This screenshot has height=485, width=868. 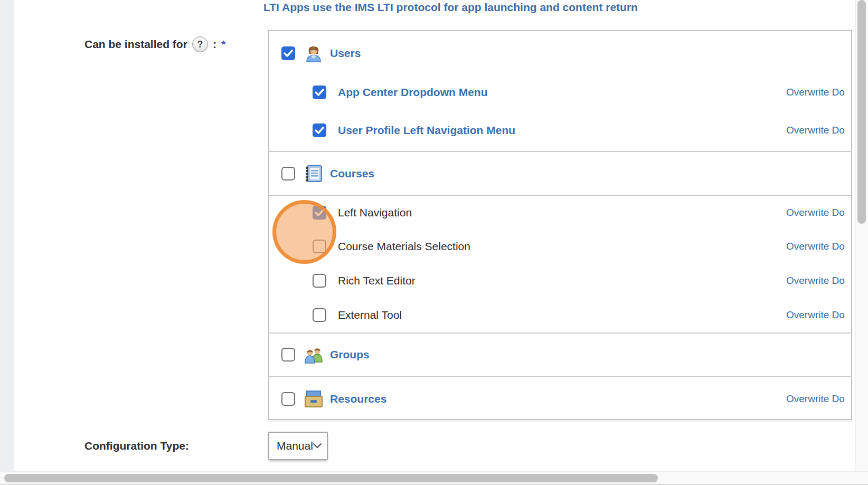 What do you see at coordinates (413, 92) in the screenshot?
I see `app-center-dropdown-menu-label: App Center Dropdown Menu` at bounding box center [413, 92].